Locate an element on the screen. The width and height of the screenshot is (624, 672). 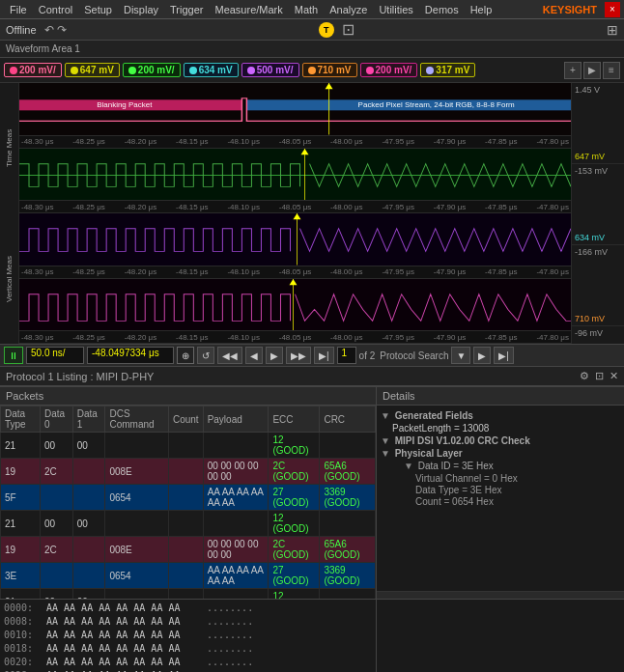
menu-measure: Measure/Mark is located at coordinates (248, 10).